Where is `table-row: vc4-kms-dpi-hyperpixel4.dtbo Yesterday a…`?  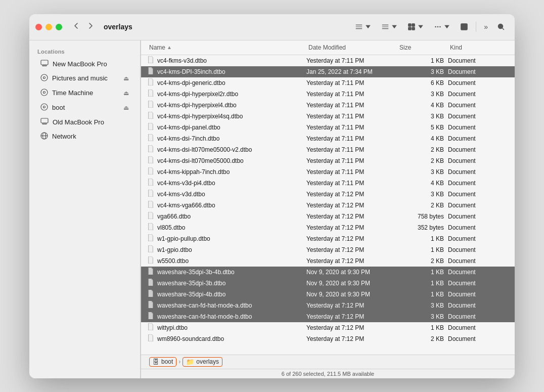 table-row: vc4-kms-dpi-hyperpixel4.dtbo Yesterday a… is located at coordinates (328, 105).